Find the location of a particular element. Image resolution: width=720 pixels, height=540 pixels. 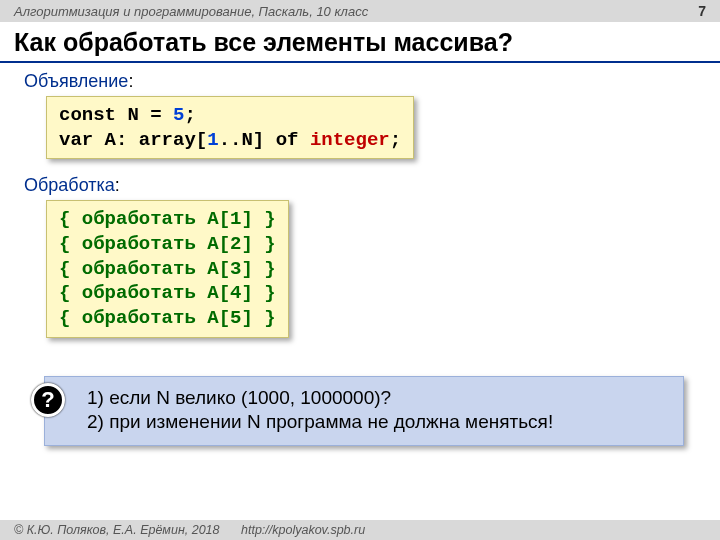

code-line: var A: array[1..N] of integer; is located at coordinates (230, 140).